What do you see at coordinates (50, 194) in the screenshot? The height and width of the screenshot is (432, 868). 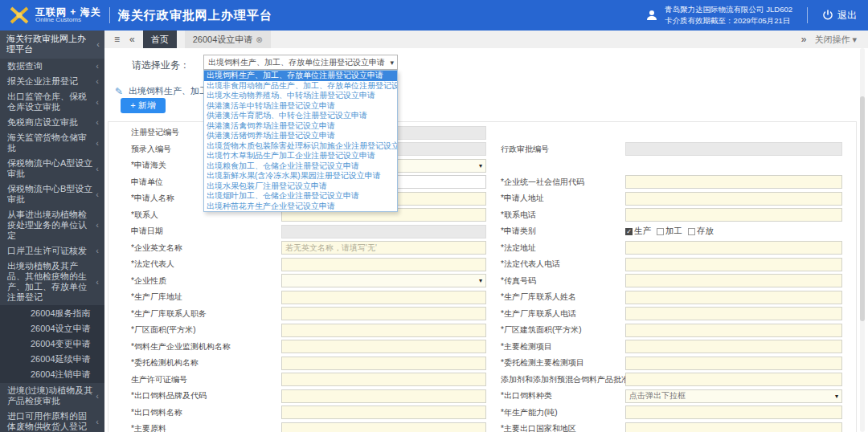 I see `sidebar-item-label: 保税物流中心B型设立审批` at bounding box center [50, 194].